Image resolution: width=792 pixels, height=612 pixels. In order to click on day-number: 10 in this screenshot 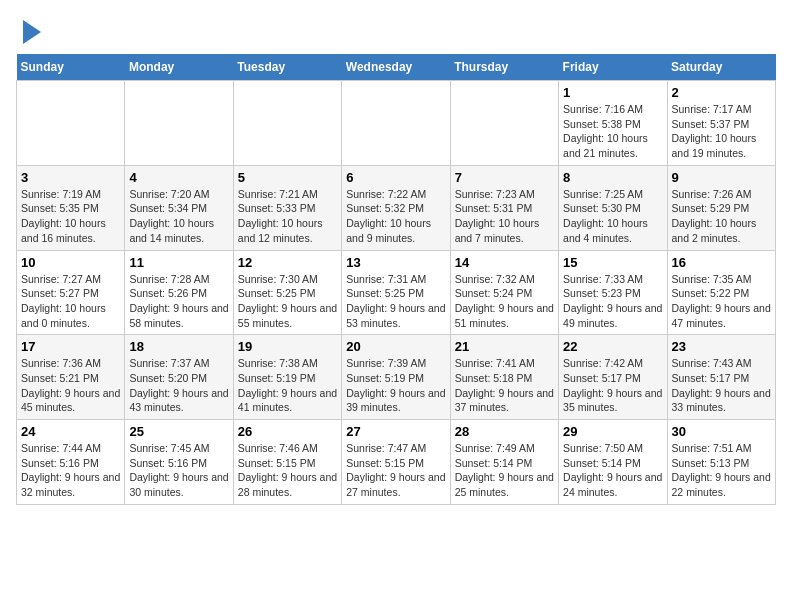, I will do `click(70, 262)`.